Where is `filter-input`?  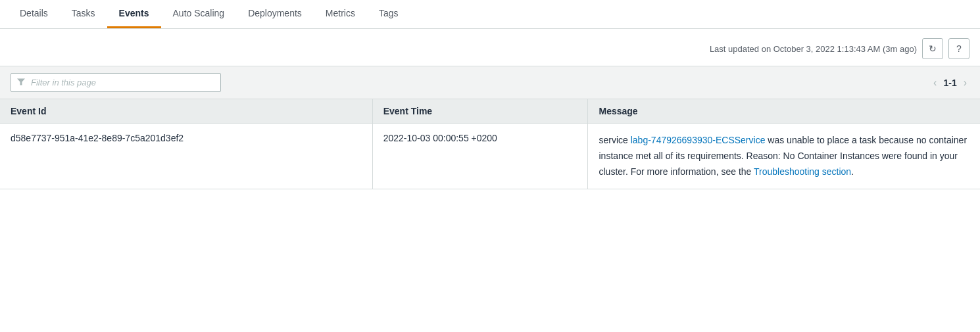
filter-input is located at coordinates (116, 83).